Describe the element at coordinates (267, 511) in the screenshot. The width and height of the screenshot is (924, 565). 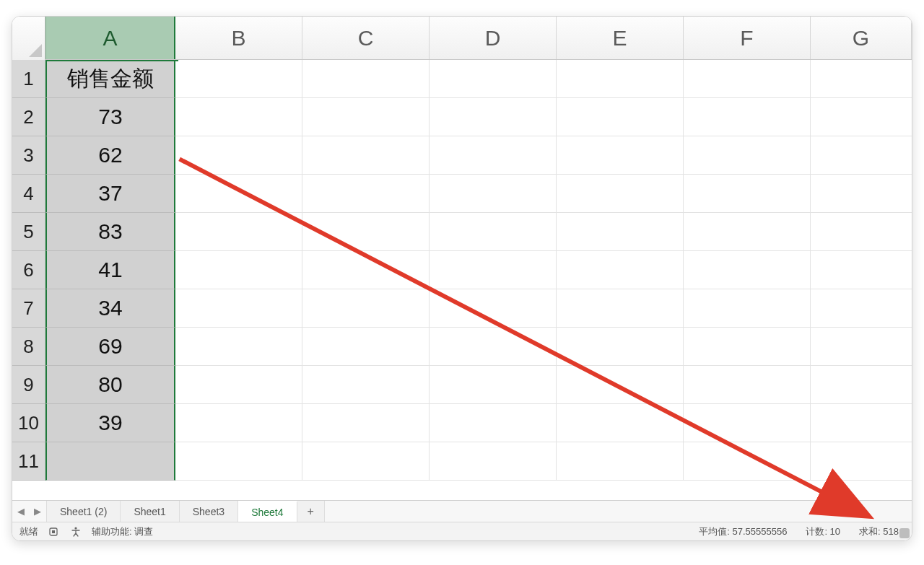
I see `sheet-tab-active: Sheet4` at that location.